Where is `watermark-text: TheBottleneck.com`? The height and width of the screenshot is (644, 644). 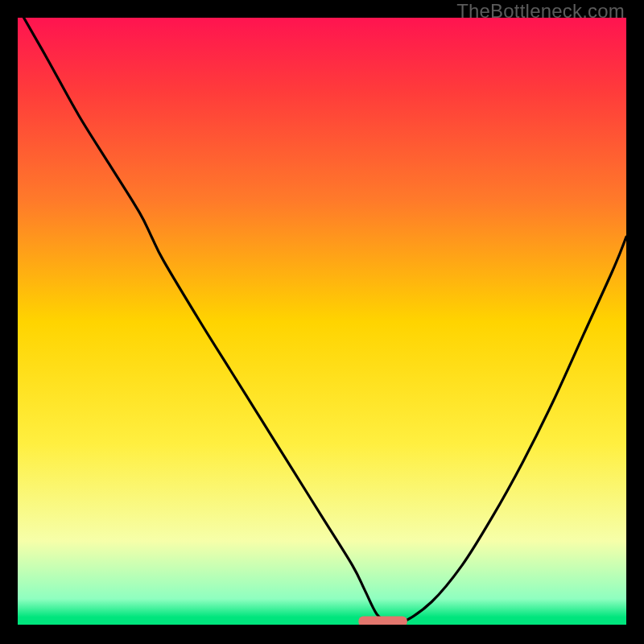
watermark-text: TheBottleneck.com is located at coordinates (541, 11).